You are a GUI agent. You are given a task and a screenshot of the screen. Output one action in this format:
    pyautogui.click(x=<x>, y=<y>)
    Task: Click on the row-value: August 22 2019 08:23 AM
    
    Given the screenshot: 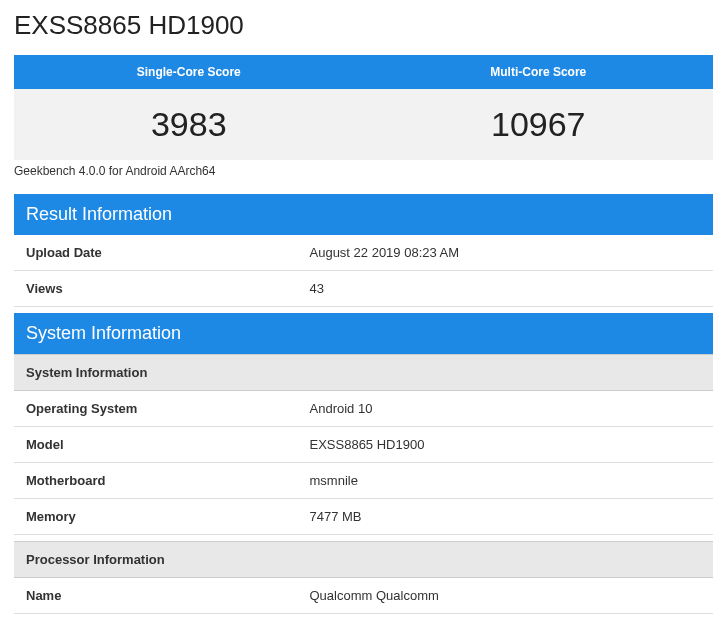 What is the action you would take?
    pyautogui.click(x=506, y=252)
    